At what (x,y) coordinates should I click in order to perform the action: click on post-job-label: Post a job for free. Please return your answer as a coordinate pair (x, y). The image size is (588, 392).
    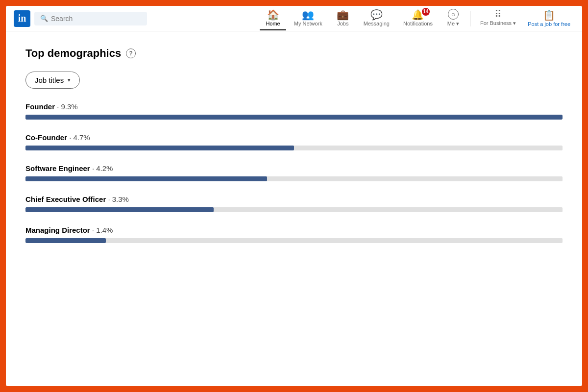
    Looking at the image, I should click on (549, 24).